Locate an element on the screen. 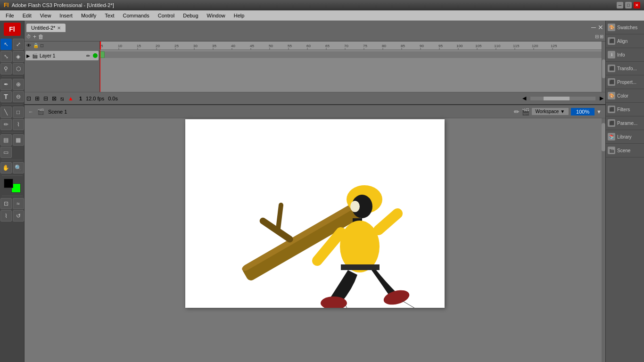  menu-modify: Modify is located at coordinates (89, 16).